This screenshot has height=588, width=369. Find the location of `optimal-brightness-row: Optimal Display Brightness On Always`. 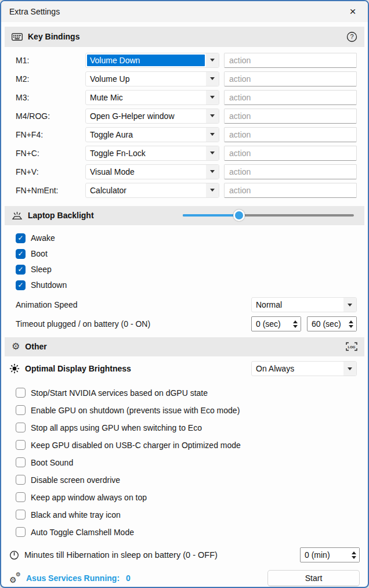

optimal-brightness-row: Optimal Display Brightness On Always is located at coordinates (184, 369).